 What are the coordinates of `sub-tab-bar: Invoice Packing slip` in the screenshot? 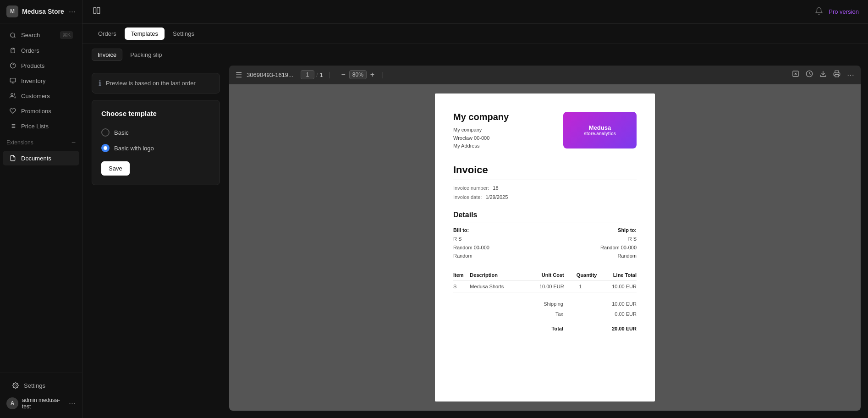 It's located at (475, 55).